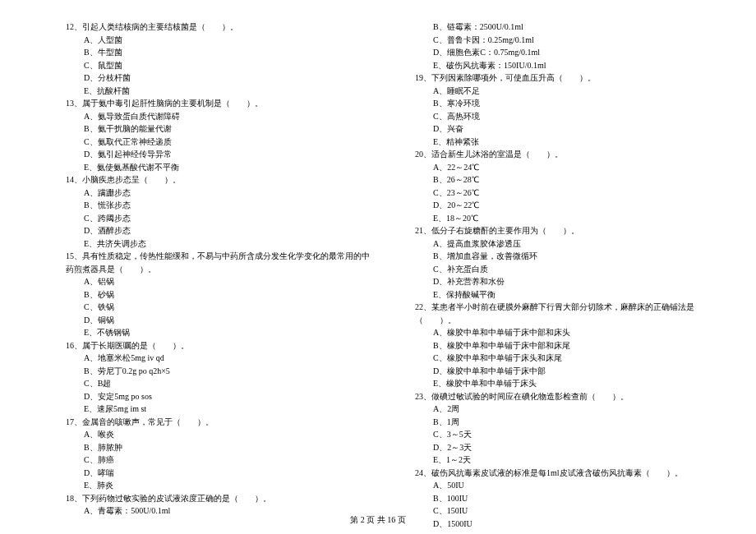 This screenshot has width=756, height=534. What do you see at coordinates (220, 117) in the screenshot?
I see `option-a: A、氨导致蛋白质代谢障碍` at bounding box center [220, 117].